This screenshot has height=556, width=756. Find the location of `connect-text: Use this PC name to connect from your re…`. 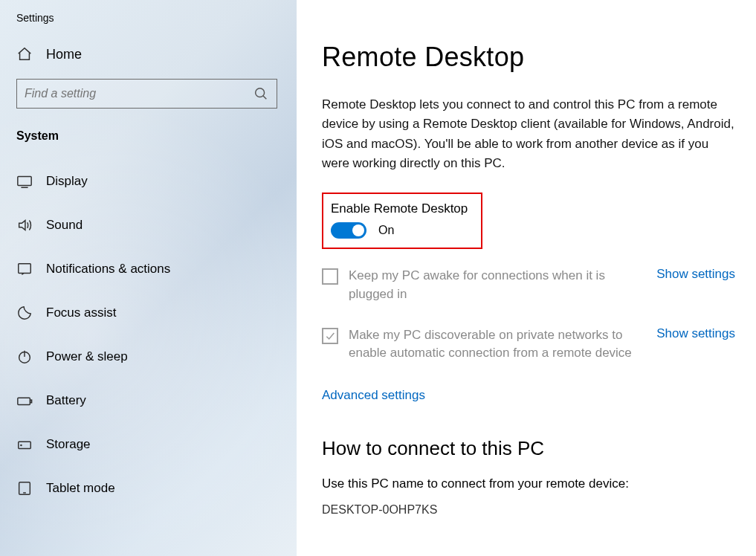

connect-text: Use this PC name to connect from your re… is located at coordinates (529, 484).